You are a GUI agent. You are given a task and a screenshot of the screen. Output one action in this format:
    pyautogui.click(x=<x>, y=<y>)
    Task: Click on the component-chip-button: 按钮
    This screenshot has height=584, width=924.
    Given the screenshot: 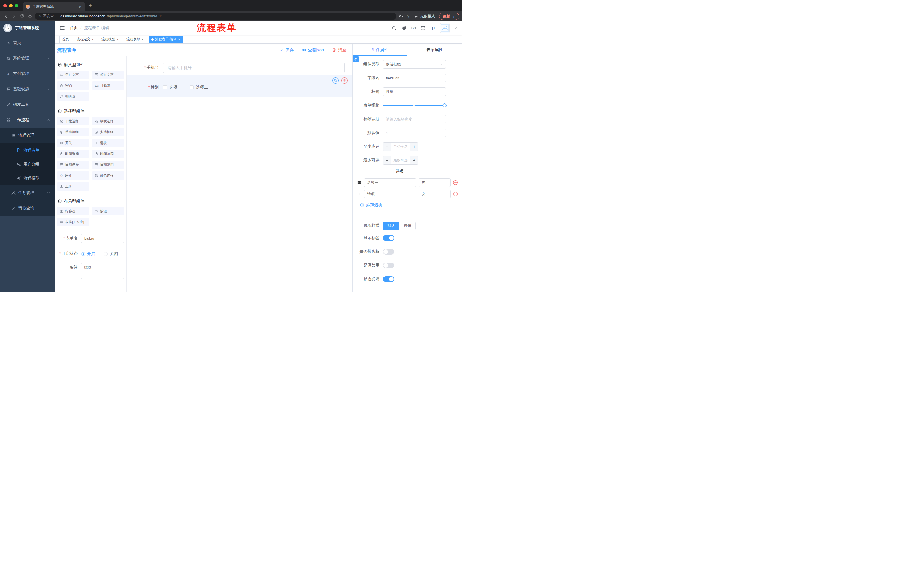 What is the action you would take?
    pyautogui.click(x=108, y=211)
    